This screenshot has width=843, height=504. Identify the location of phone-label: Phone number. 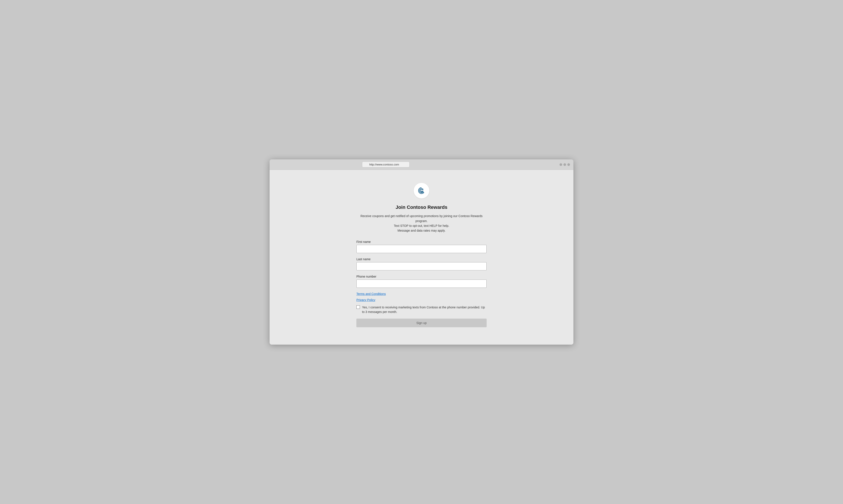
(422, 276).